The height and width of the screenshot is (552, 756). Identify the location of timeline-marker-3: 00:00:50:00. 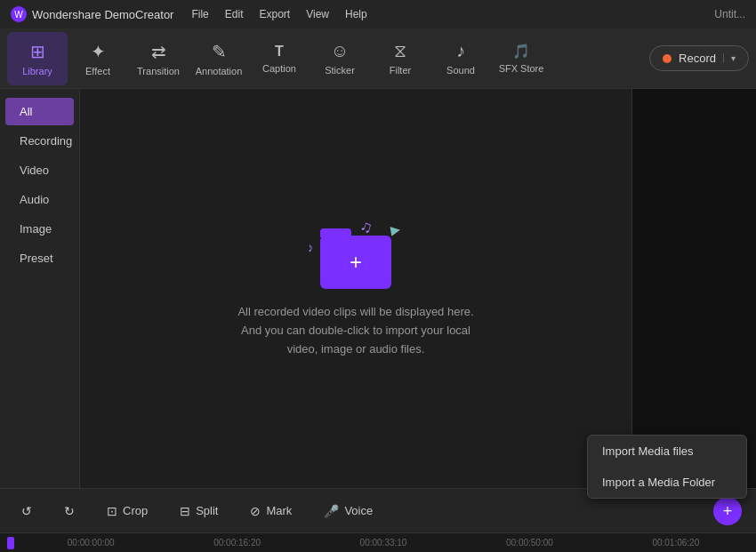
(529, 542).